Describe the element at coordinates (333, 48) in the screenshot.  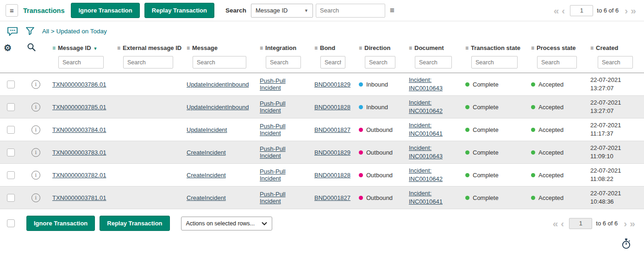
I see `column-header-bond: ≡Bond` at that location.